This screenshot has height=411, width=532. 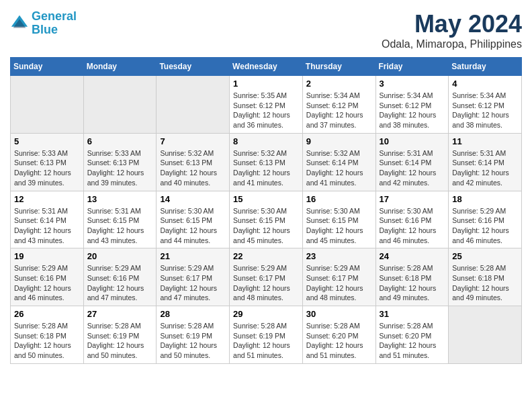 What do you see at coordinates (266, 105) in the screenshot?
I see `week-row-1: 1Sunrise: 5:35 AM Sunset: 6:12 PM Daylig…` at bounding box center [266, 105].